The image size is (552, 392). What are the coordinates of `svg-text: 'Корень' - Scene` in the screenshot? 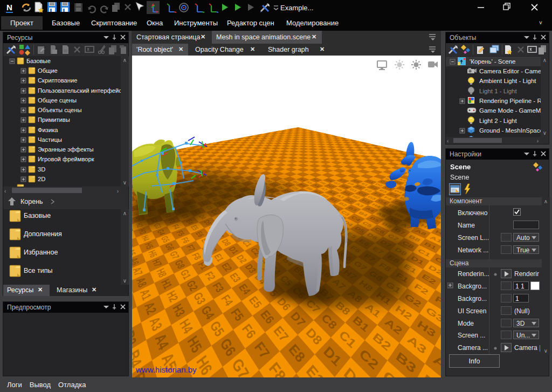 It's located at (493, 61).